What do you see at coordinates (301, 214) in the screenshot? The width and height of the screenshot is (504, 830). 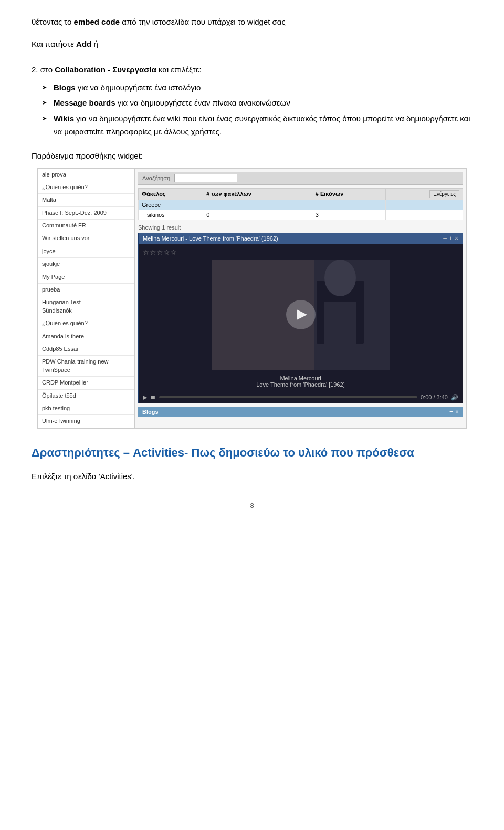 I see `table-row-sikinos: sikinos 0 3` at bounding box center [301, 214].